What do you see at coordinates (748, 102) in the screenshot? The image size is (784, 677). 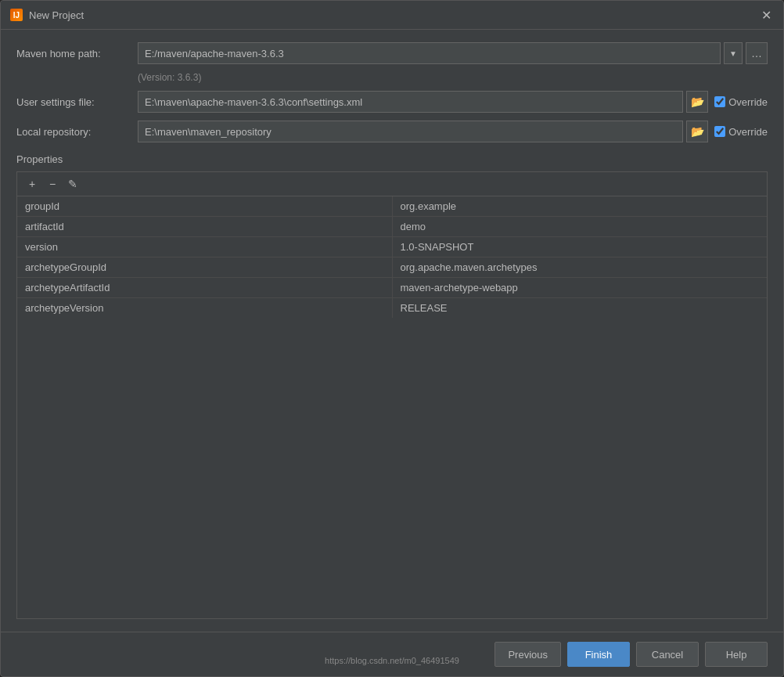 I see `user-settings-override-label: Override` at bounding box center [748, 102].